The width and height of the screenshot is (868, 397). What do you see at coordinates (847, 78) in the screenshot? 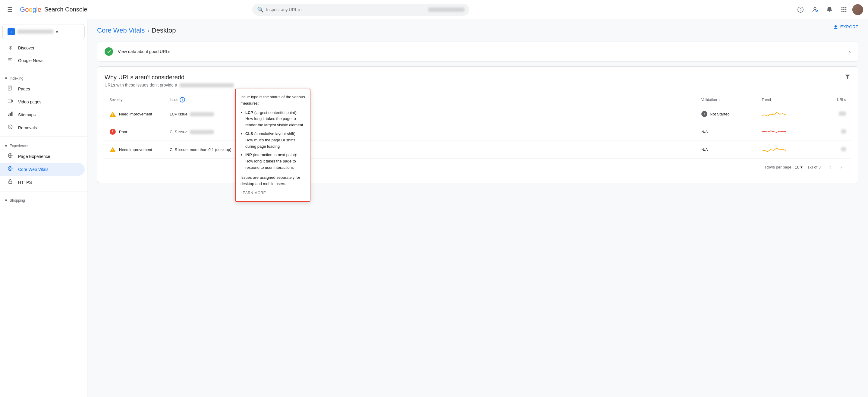
I see `filter-icon` at bounding box center [847, 78].